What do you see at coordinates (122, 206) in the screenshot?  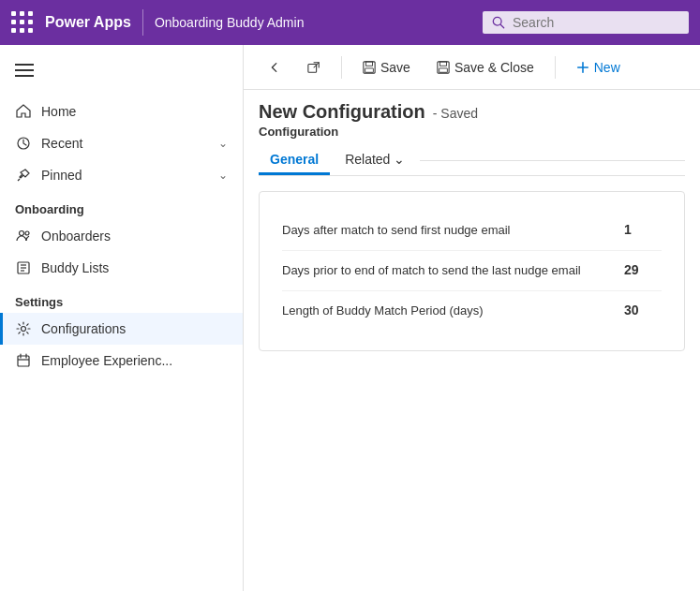 I see `section-title-onboarding: Onboarding` at bounding box center [122, 206].